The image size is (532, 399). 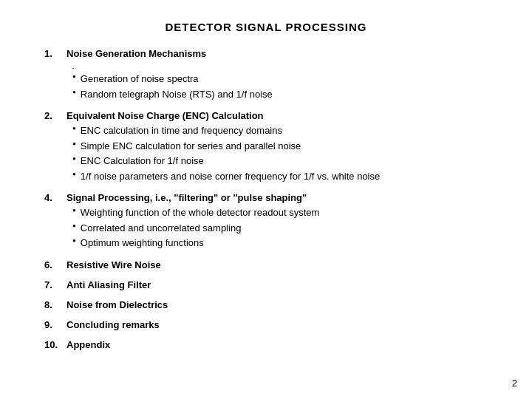 What do you see at coordinates (52, 325) in the screenshot?
I see `section-num: 9.` at bounding box center [52, 325].